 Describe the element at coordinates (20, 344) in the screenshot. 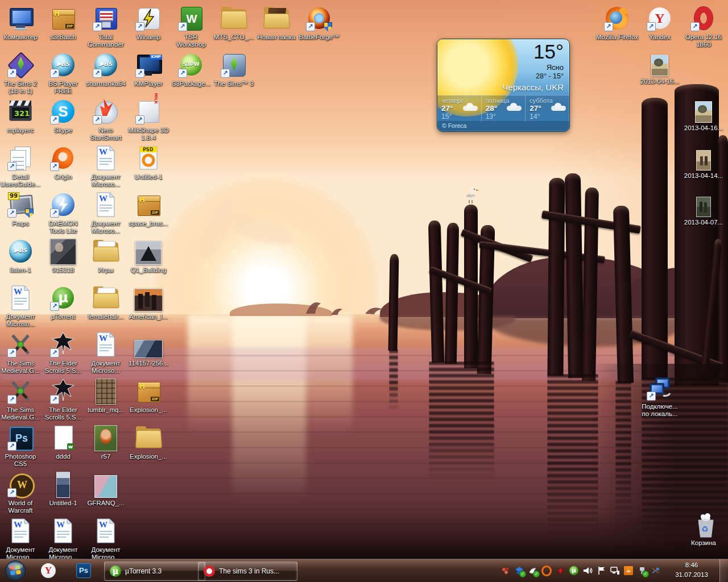

I see `sims-medieval-1-icon: ↗` at that location.